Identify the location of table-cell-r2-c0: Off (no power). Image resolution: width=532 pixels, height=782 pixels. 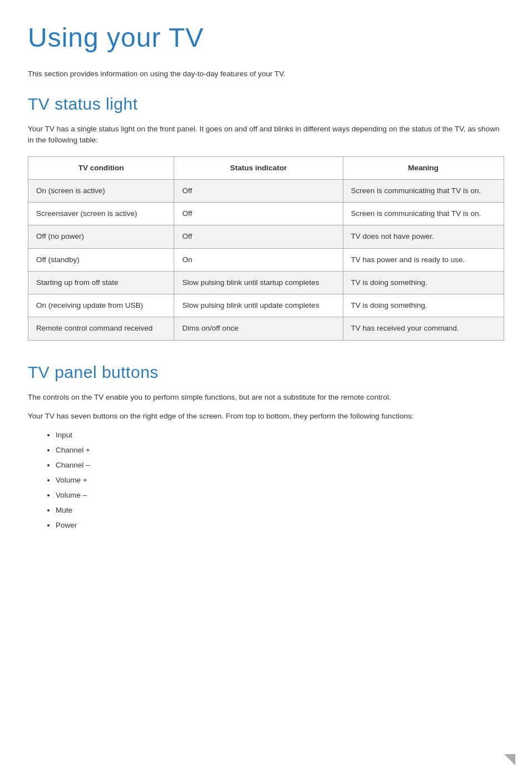
(101, 237).